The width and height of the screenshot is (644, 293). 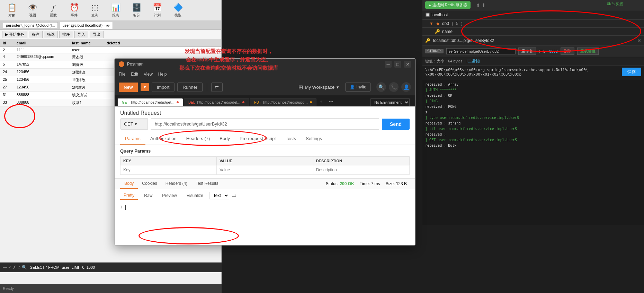 I want to click on import-button: Import, so click(x=163, y=87).